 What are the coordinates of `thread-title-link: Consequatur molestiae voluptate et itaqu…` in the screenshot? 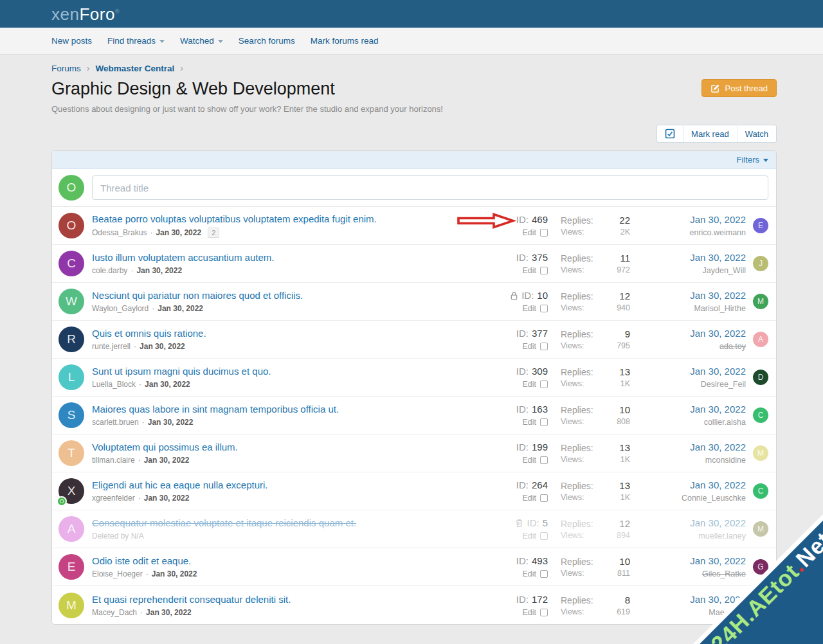 It's located at (224, 523).